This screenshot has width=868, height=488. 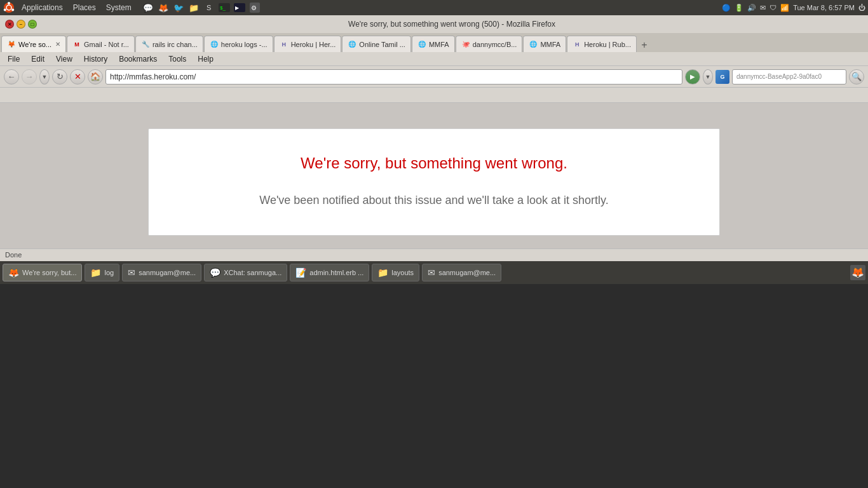 I want to click on stop-button: ✕, so click(x=78, y=77).